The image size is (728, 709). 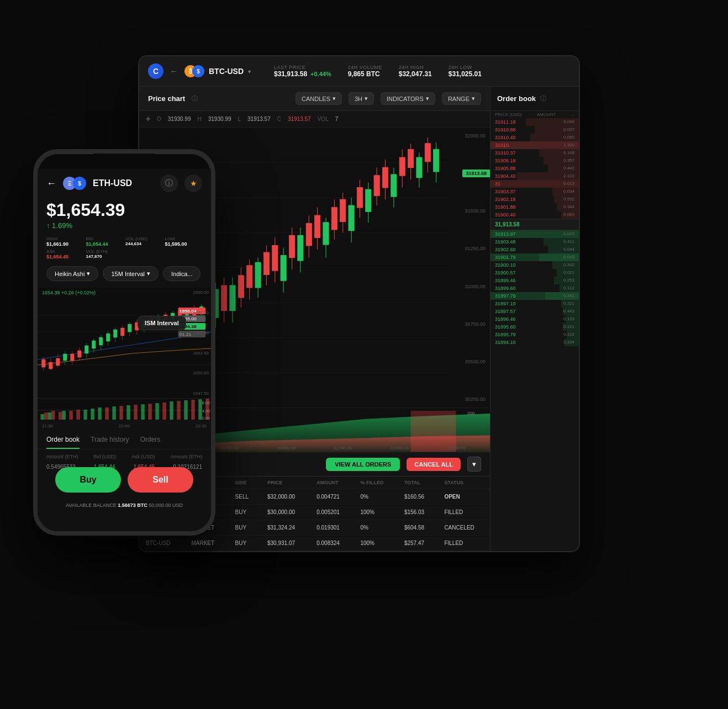 I want to click on tab-trade-history: Trade history, so click(x=110, y=440).